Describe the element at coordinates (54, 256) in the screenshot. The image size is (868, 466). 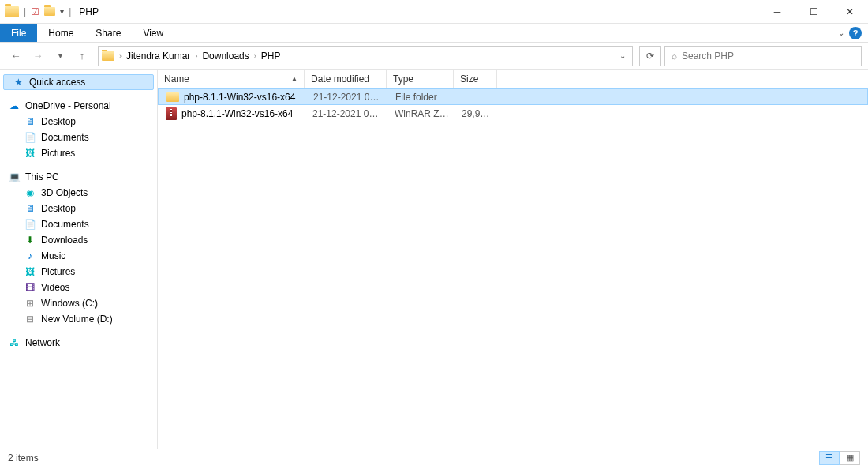
I see `sidebar-item-label: Music` at that location.